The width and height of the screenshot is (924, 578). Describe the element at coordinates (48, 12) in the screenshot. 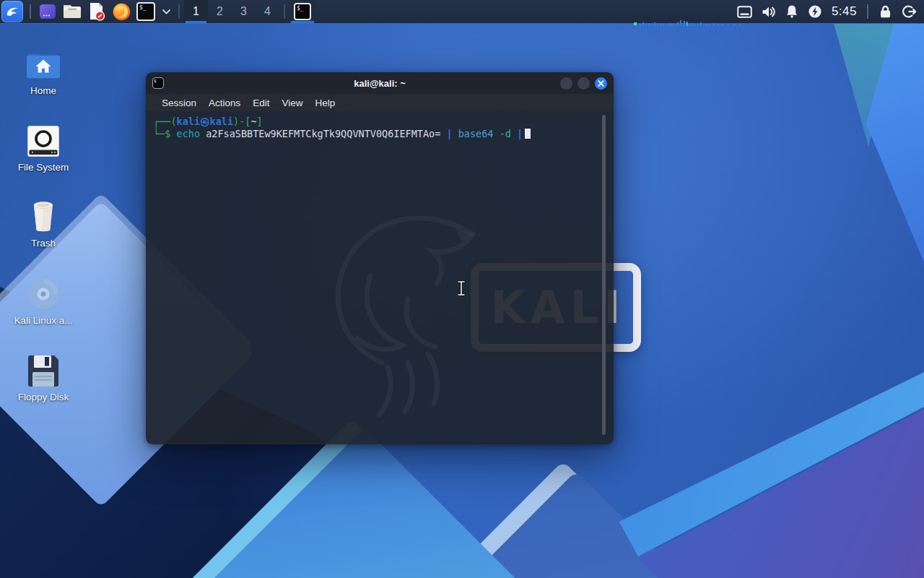

I see `appfinder-icon` at that location.